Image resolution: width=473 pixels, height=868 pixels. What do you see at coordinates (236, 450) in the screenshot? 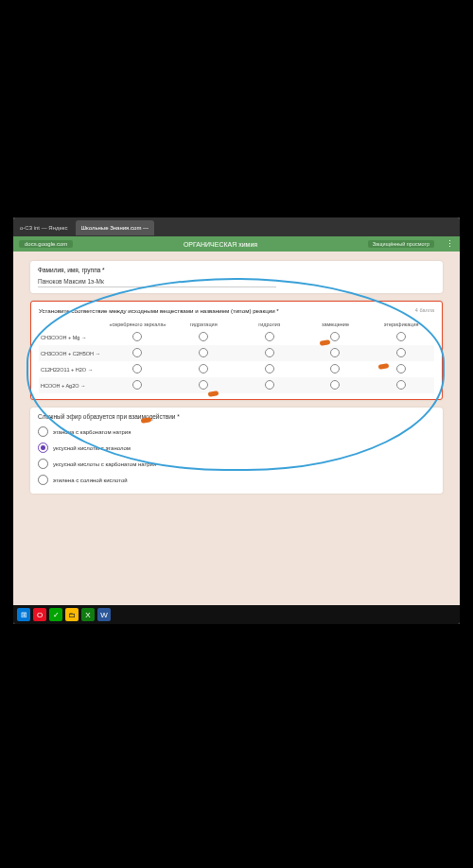
I see `q2-card: Сложный эфир образуется при взаимодейств…` at bounding box center [236, 450].